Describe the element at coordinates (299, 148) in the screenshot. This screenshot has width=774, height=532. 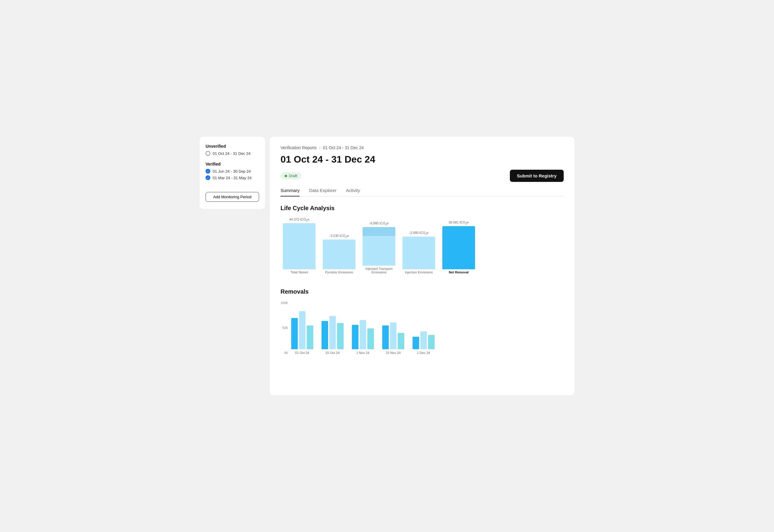
I see `breadcrumb-parent: Verification Reports` at that location.